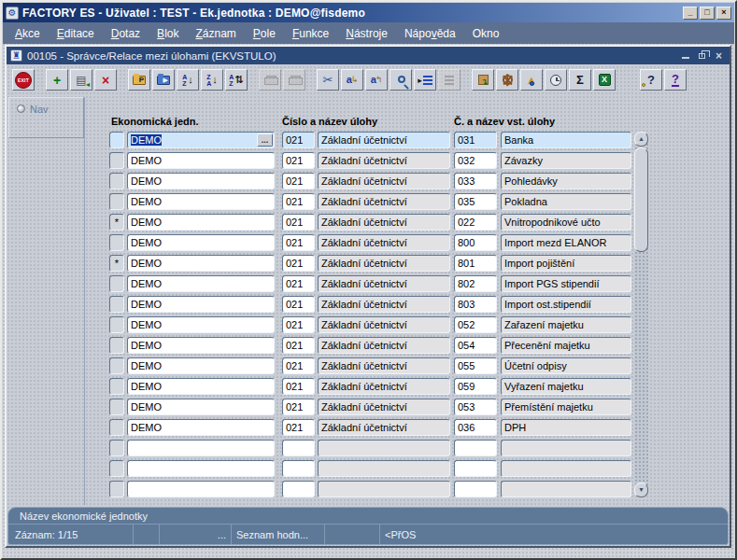 This screenshot has width=737, height=560. What do you see at coordinates (370, 203) in the screenshot?
I see `table-row: DEMO... 021 Základní účetnictví 035 Pokl…` at bounding box center [370, 203].